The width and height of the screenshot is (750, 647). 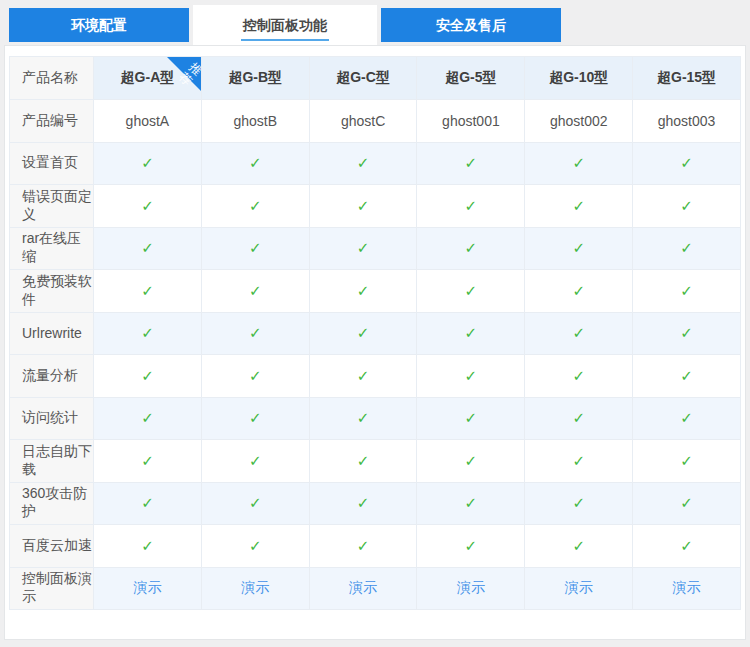 I want to click on column-header-label: 超G-10型, so click(x=578, y=77).